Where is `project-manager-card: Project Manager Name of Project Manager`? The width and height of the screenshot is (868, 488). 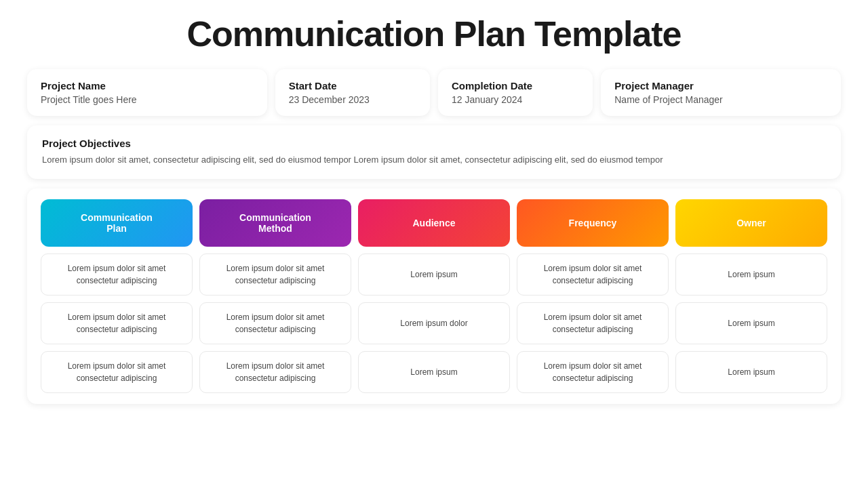
project-manager-card: Project Manager Name of Project Manager is located at coordinates (721, 92).